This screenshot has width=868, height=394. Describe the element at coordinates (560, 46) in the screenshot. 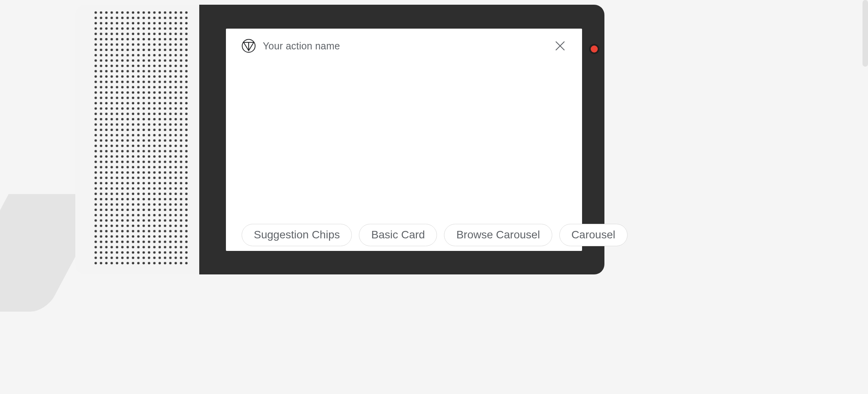

I see `close-button` at that location.